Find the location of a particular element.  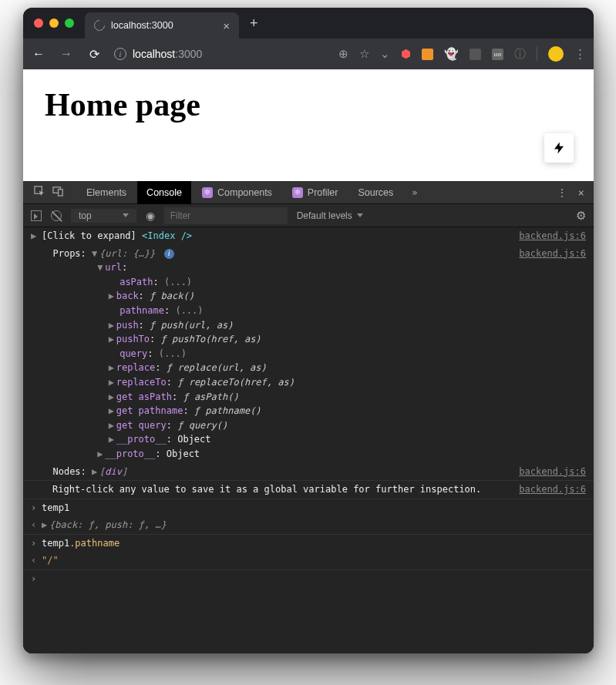

shield-ext-icon: ⬢ is located at coordinates (406, 54).